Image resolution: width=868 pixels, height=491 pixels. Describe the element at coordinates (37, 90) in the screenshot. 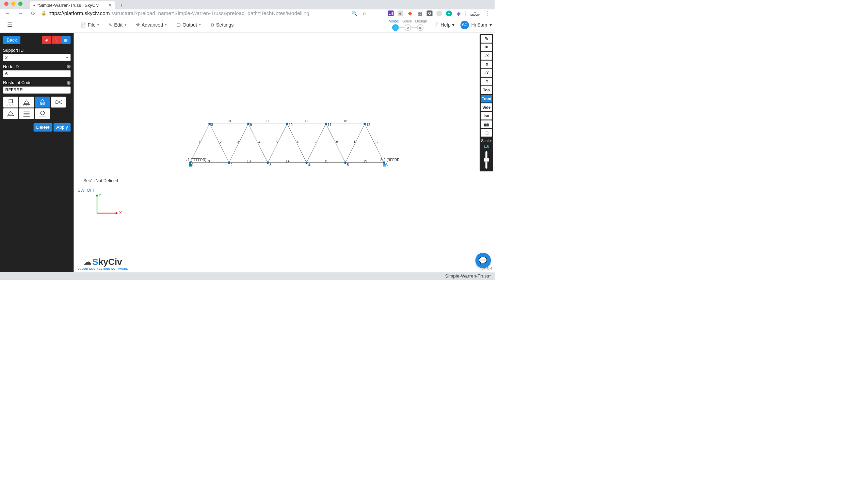

I see `restraint-code-input` at that location.